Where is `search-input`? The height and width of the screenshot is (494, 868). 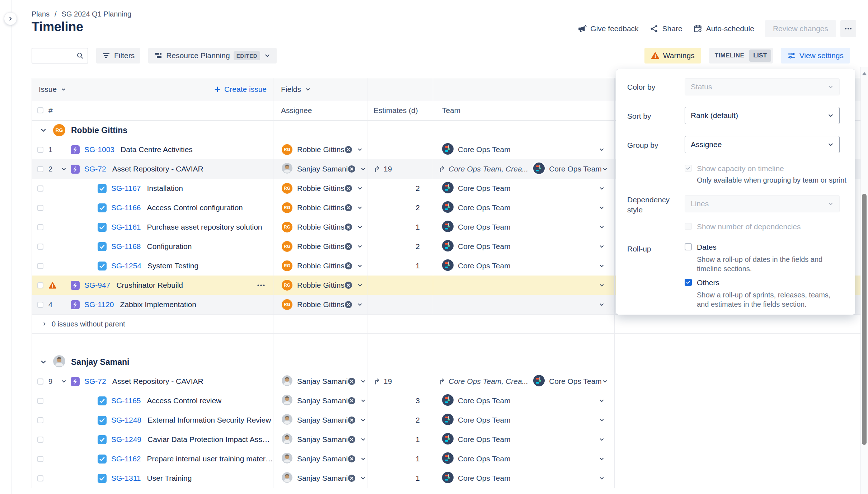
search-input is located at coordinates (54, 56).